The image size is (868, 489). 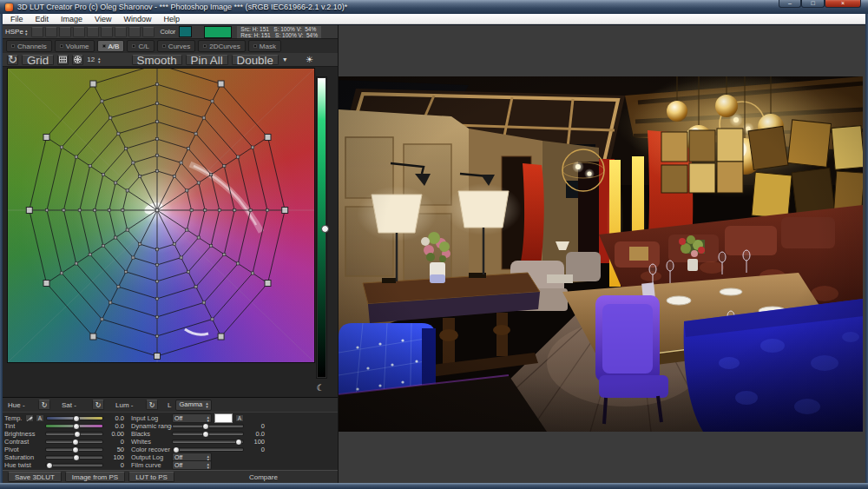 What do you see at coordinates (182, 7) in the screenshot?
I see `window-title: 3D LUT Creator Pro (c) Oleg Sharonov - *…` at bounding box center [182, 7].